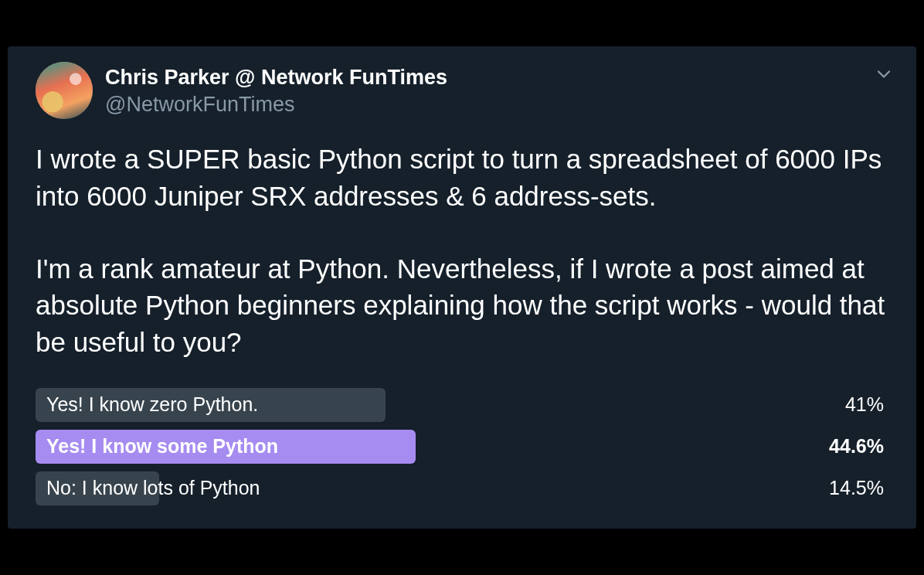 This screenshot has width=924, height=575. What do you see at coordinates (277, 90) in the screenshot?
I see `author-names: Chris Parker @ Network FunTimes @Network…` at bounding box center [277, 90].